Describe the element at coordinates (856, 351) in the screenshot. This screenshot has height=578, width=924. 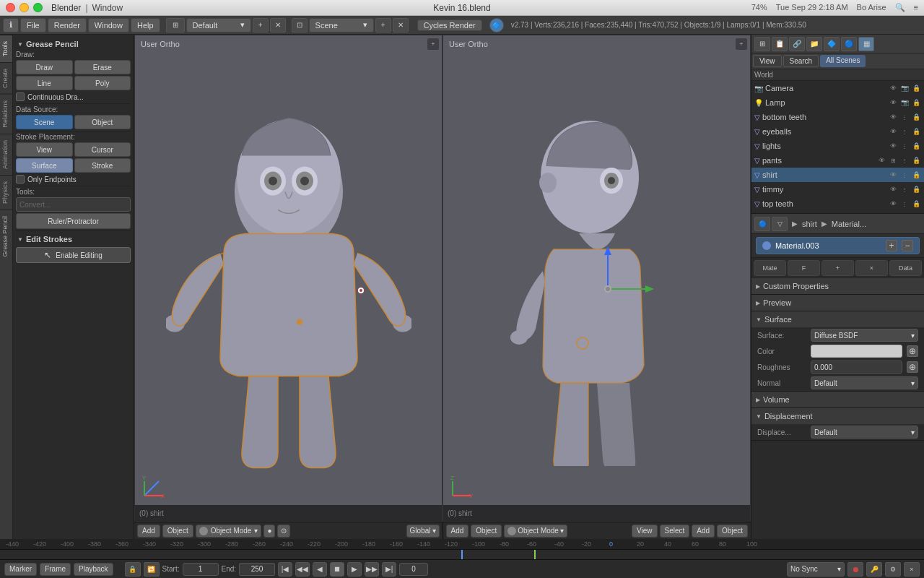
I see `color-swatch` at that location.